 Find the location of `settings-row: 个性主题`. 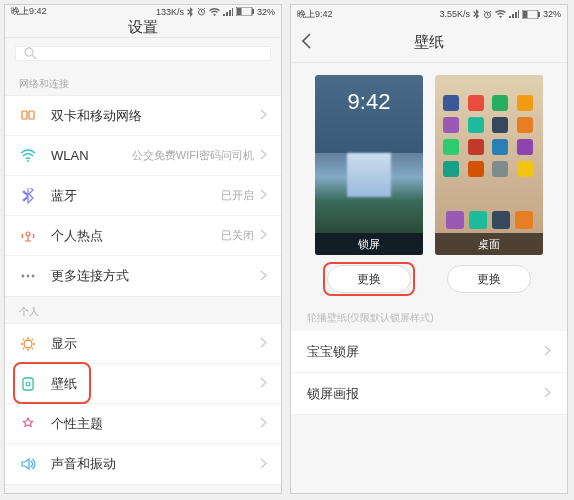

settings-row: 个性主题 is located at coordinates (143, 424).